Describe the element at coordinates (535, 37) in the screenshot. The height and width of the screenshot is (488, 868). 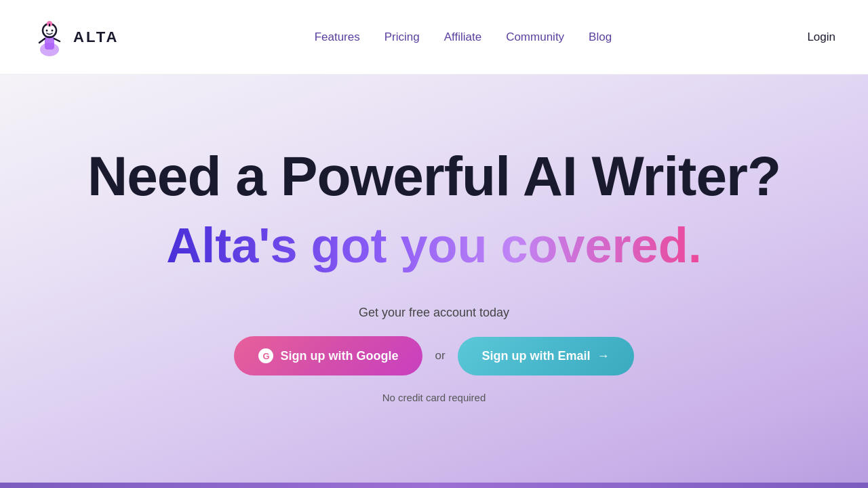
I see `nav-item-community: Community` at that location.